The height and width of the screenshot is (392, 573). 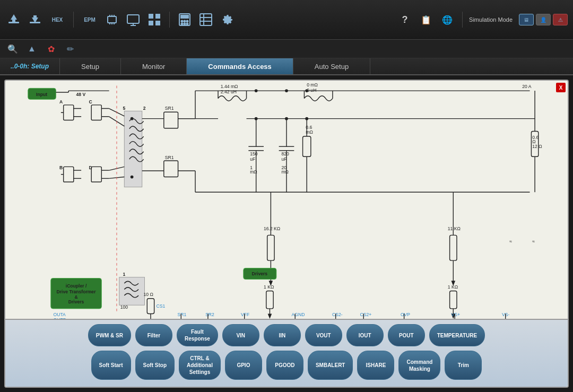 I want to click on svg-text: VFF, so click(x=245, y=315).